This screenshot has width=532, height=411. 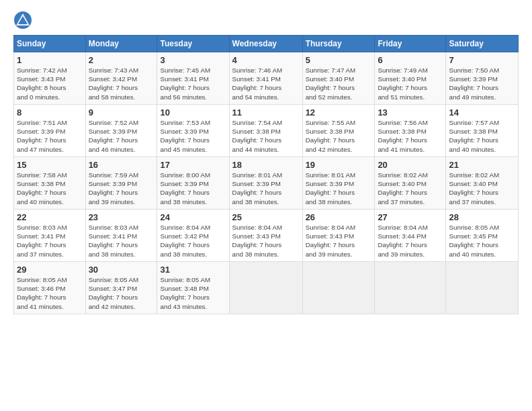 I want to click on week-row-1: 8Sunrise: 7:51 AMSunset: 3:39 PMDaylight…, so click(x=266, y=131).